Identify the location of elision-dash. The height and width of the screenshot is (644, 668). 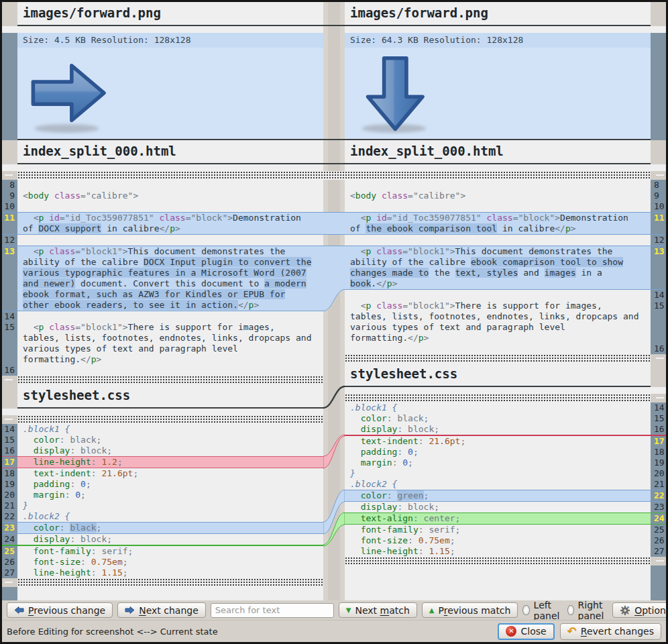
(660, 358).